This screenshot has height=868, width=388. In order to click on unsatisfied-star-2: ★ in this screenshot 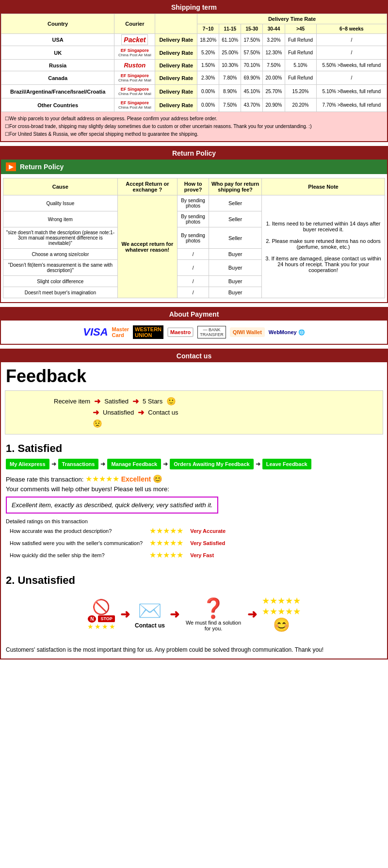, I will do `click(98, 627)`.